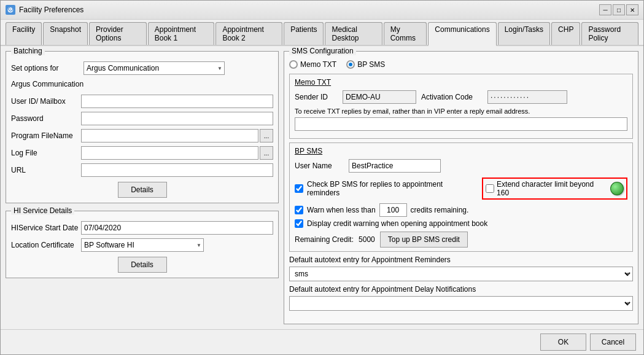 This screenshot has width=644, height=355. What do you see at coordinates (452, 97) in the screenshot?
I see `activation-code-label: Activation Code` at bounding box center [452, 97].